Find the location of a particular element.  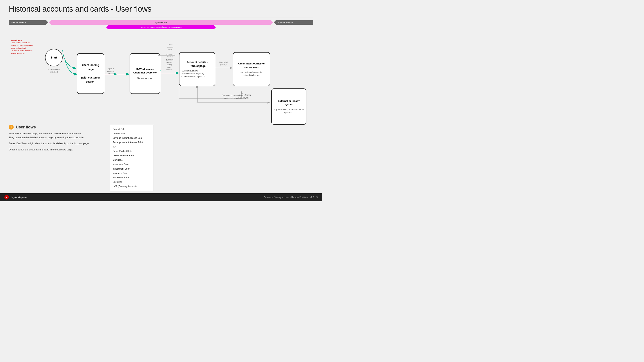

enquiry-arrow-svg is located at coordinates (234, 103).